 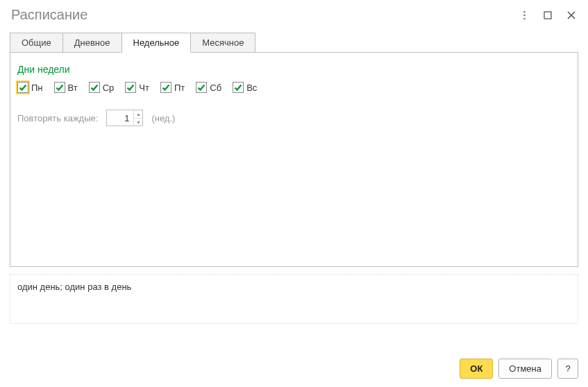 I want to click on checkbox-tue, so click(x=60, y=87).